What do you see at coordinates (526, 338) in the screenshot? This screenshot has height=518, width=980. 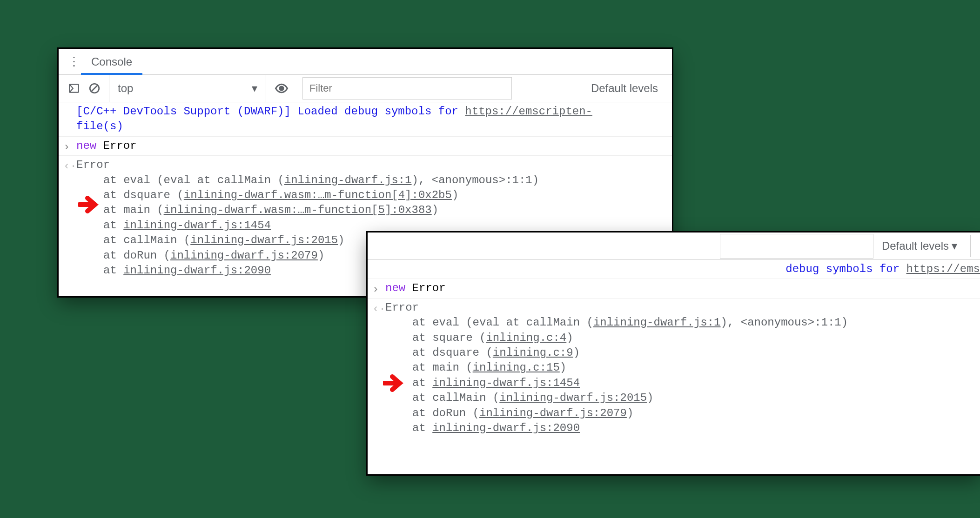 I see `frame-source-link: inlining.c:4` at bounding box center [526, 338].